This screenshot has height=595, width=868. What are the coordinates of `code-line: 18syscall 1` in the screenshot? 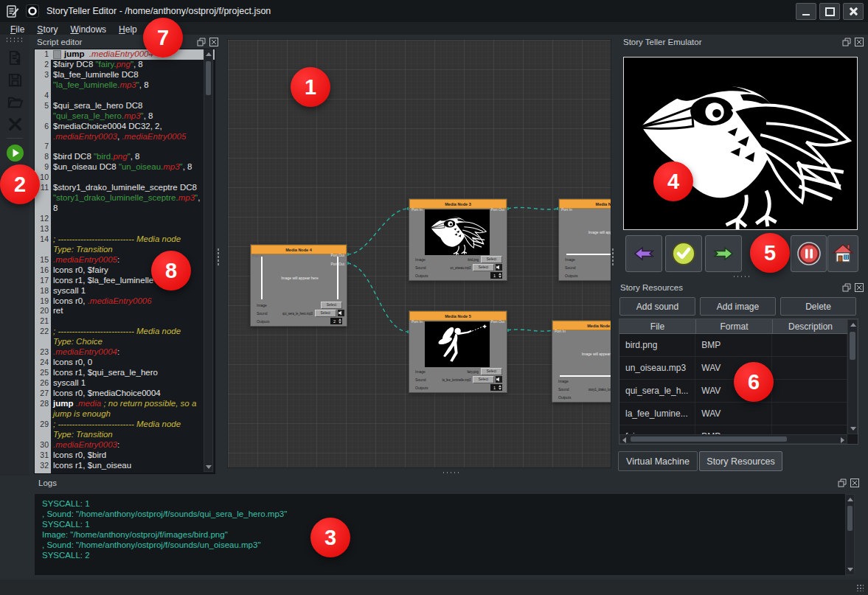 It's located at (125, 291).